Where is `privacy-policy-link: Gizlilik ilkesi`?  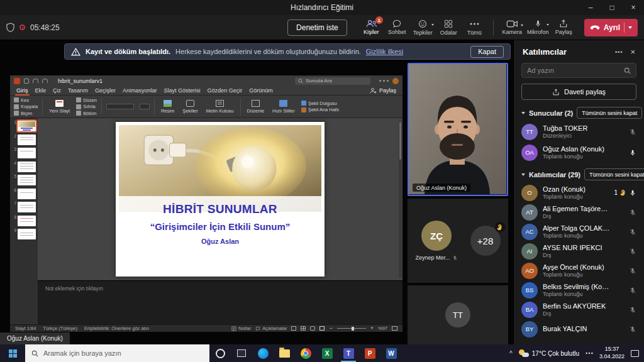 privacy-policy-link: Gizlilik ilkesi is located at coordinates (385, 52).